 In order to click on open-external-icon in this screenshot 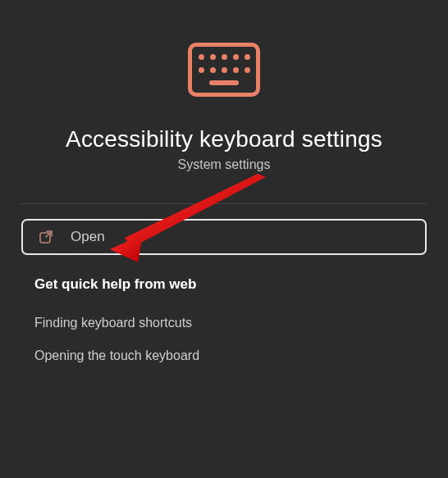, I will do `click(46, 237)`.